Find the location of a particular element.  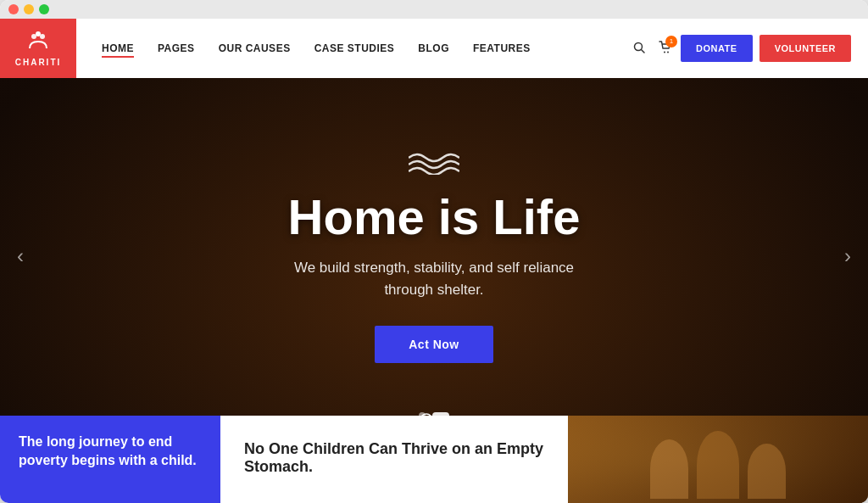

logo-icon is located at coordinates (38, 42).